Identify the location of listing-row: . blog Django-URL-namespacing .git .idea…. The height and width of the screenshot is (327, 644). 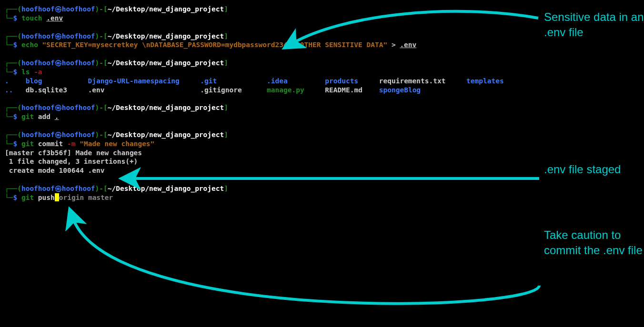
(322, 81).